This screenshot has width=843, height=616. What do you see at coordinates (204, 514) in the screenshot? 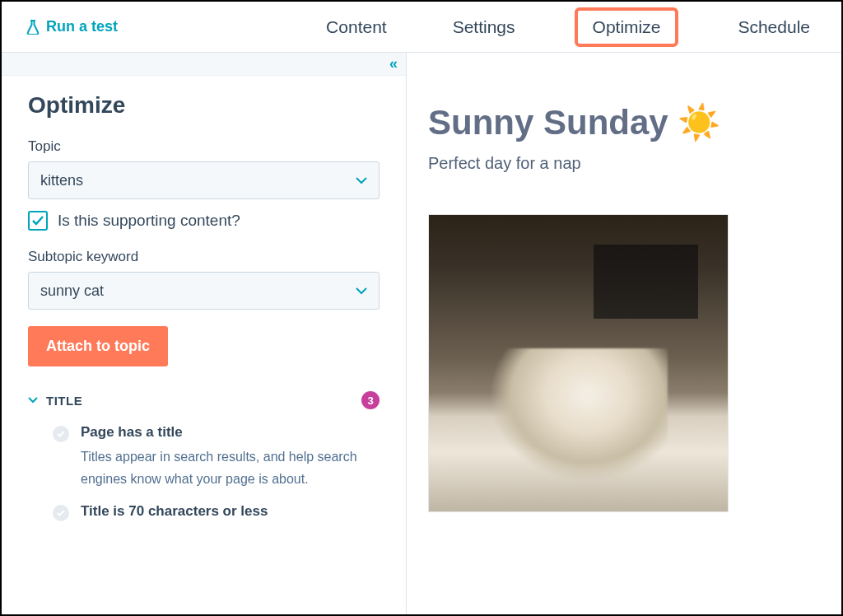
I see `check-item: Title is 70 characters or less` at bounding box center [204, 514].